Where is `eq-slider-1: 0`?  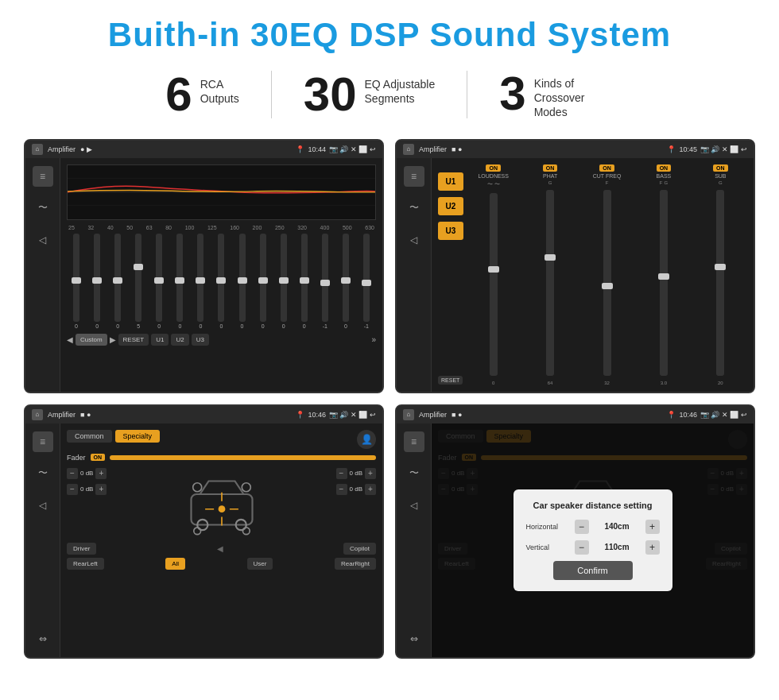 eq-slider-1: 0 is located at coordinates (76, 281).